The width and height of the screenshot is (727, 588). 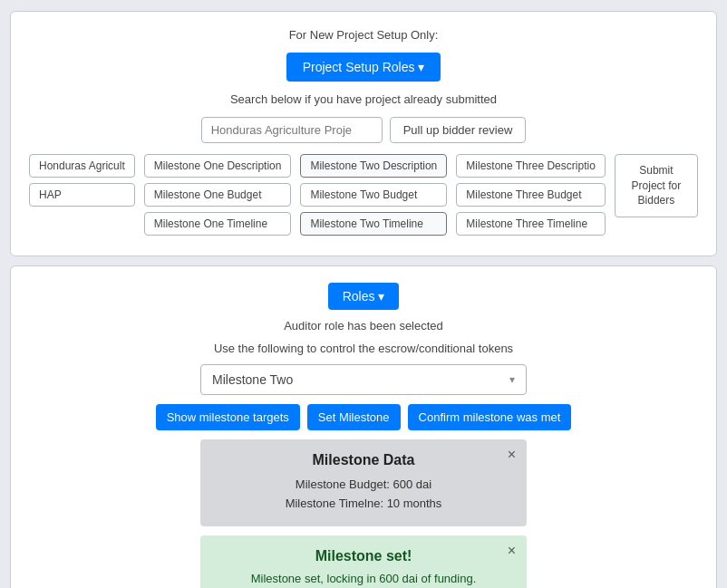 What do you see at coordinates (373, 224) in the screenshot?
I see `tag-milestone-two-timeline: Milestone Two Timeline` at bounding box center [373, 224].